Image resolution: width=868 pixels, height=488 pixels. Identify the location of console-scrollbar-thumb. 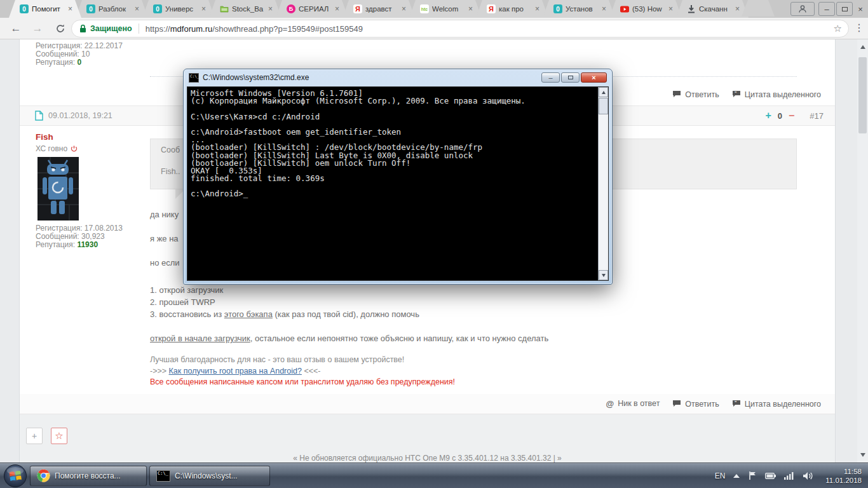
(604, 106).